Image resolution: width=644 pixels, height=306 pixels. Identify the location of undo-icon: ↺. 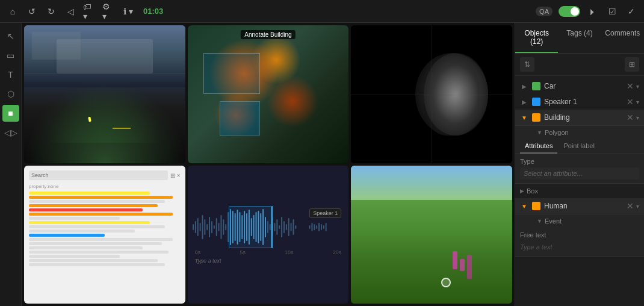
(32, 11).